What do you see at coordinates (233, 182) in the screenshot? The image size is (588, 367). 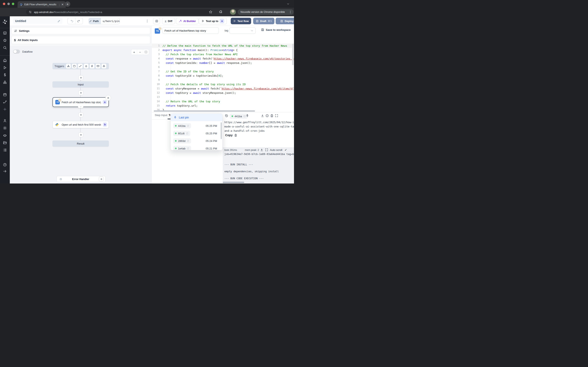 I see `log-hscrollbar` at bounding box center [233, 182].